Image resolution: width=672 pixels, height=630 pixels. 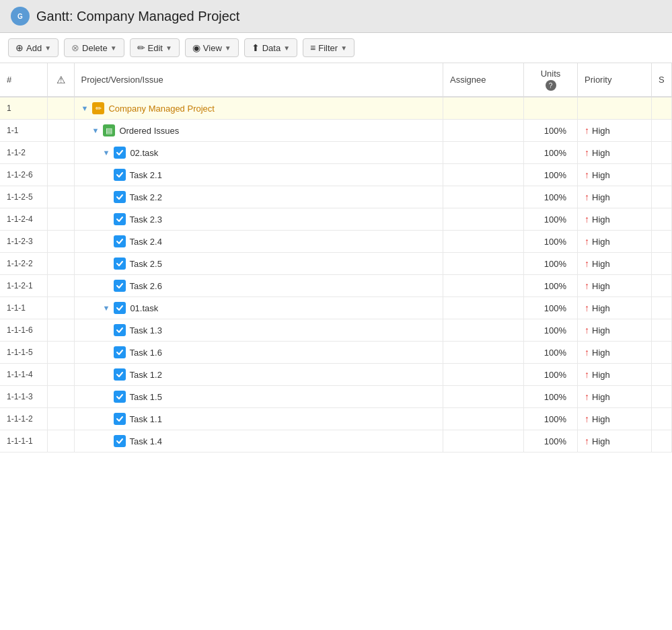 What do you see at coordinates (258, 80) in the screenshot?
I see `col-header-issue: Project/Version/Issue` at bounding box center [258, 80].